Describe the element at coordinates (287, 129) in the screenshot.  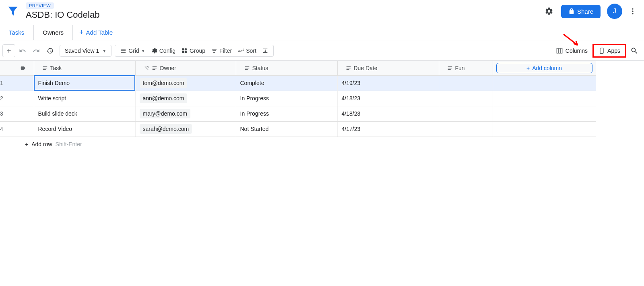
I see `cell-status: Not Started` at that location.